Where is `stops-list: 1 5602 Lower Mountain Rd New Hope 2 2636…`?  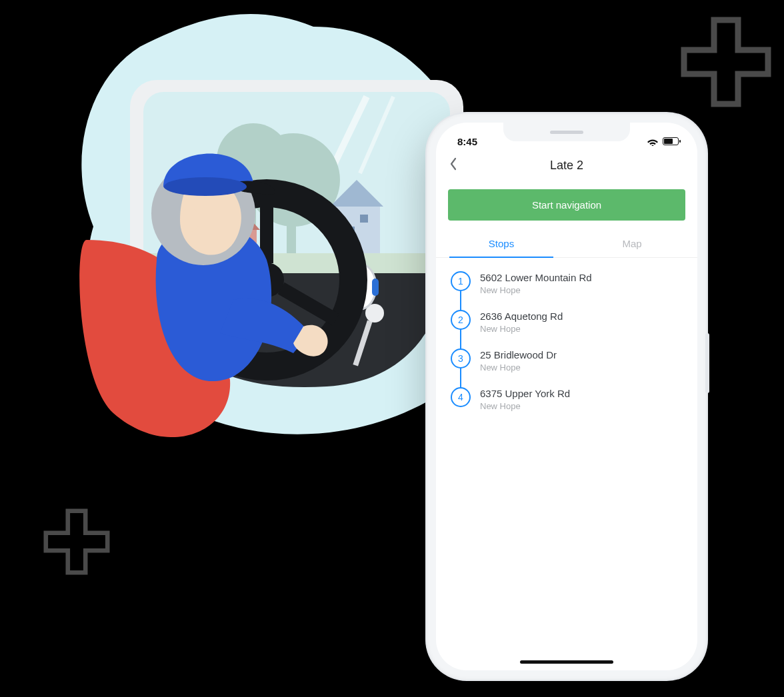 stops-list: 1 5602 Lower Mountain Rd New Hope 2 2636… is located at coordinates (567, 348).